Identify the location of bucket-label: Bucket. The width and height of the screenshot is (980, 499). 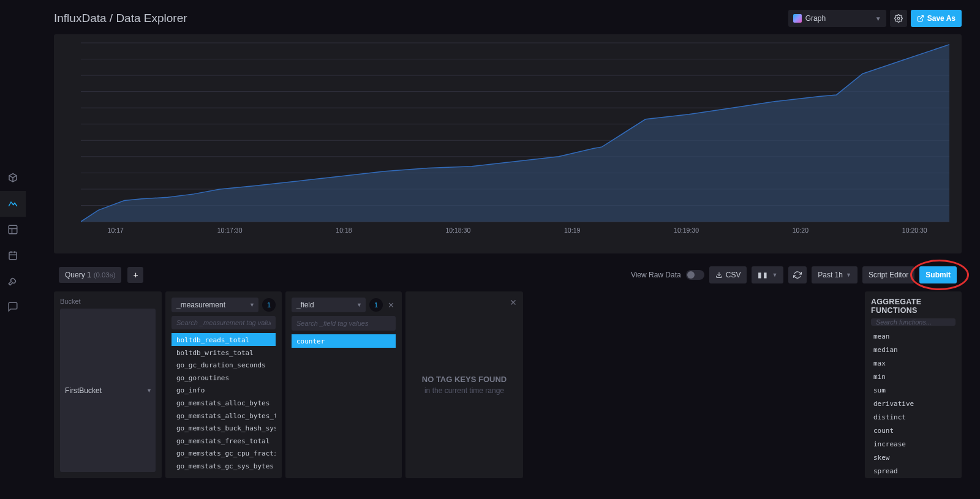
(108, 301).